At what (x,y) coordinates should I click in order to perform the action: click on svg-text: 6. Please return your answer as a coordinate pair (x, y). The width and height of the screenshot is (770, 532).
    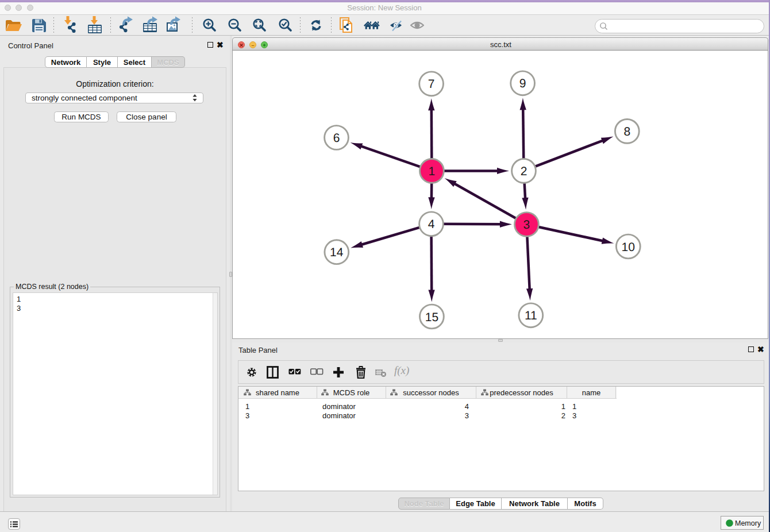
    Looking at the image, I should click on (337, 138).